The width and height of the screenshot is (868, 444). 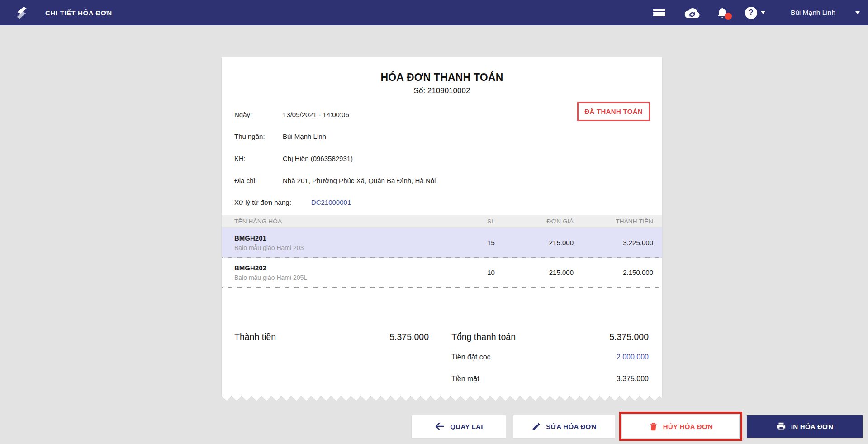 I want to click on cancel-button-label: HỦY HÓA ĐƠN, so click(x=688, y=427).